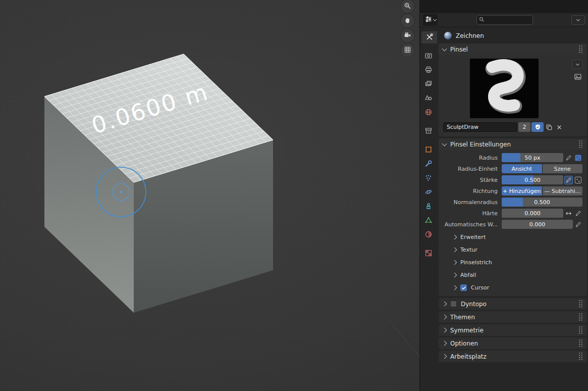 This screenshot has height=391, width=588. What do you see at coordinates (429, 131) in the screenshot?
I see `tab-collection` at bounding box center [429, 131].